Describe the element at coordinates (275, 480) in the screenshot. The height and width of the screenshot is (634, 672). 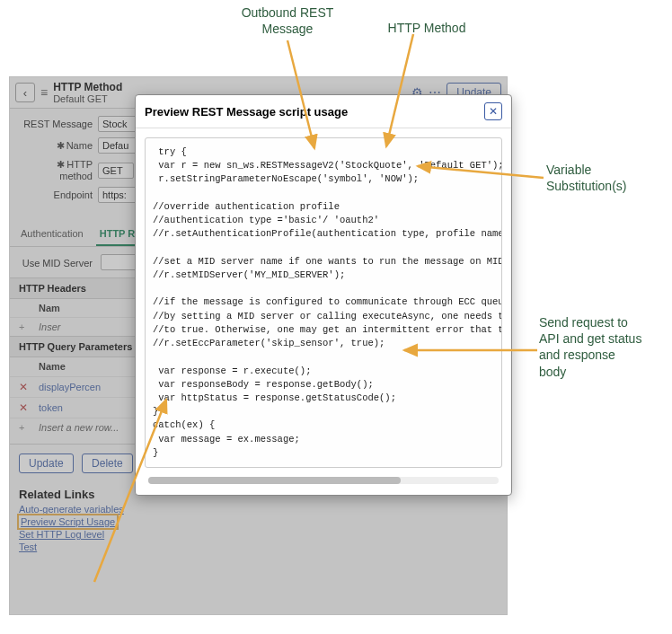
I see `scrollbar-thumb` at that location.